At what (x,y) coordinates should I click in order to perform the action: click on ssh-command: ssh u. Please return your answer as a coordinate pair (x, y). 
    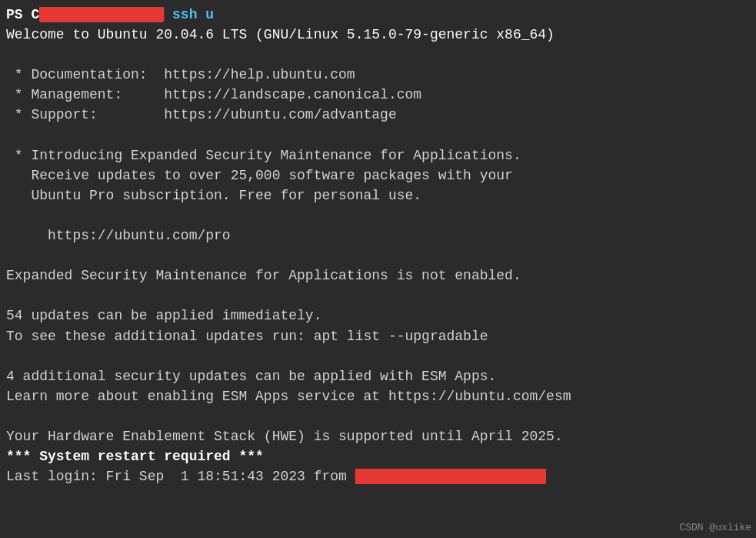
    Looking at the image, I should click on (189, 15).